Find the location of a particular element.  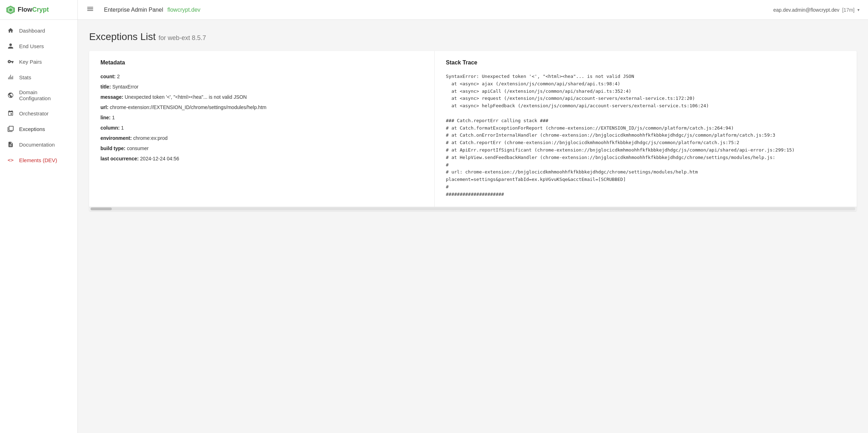

meta-title-value: SyntaxError is located at coordinates (125, 87).